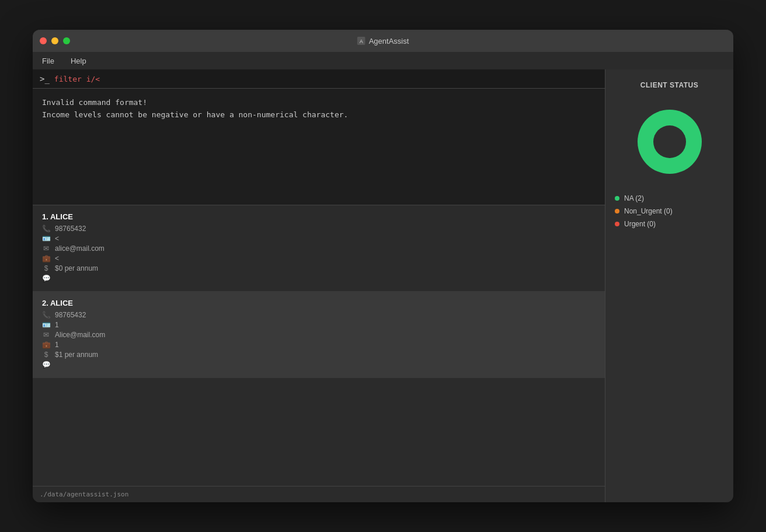 The image size is (766, 532). Describe the element at coordinates (326, 79) in the screenshot. I see `command-input: filter i/<` at that location.